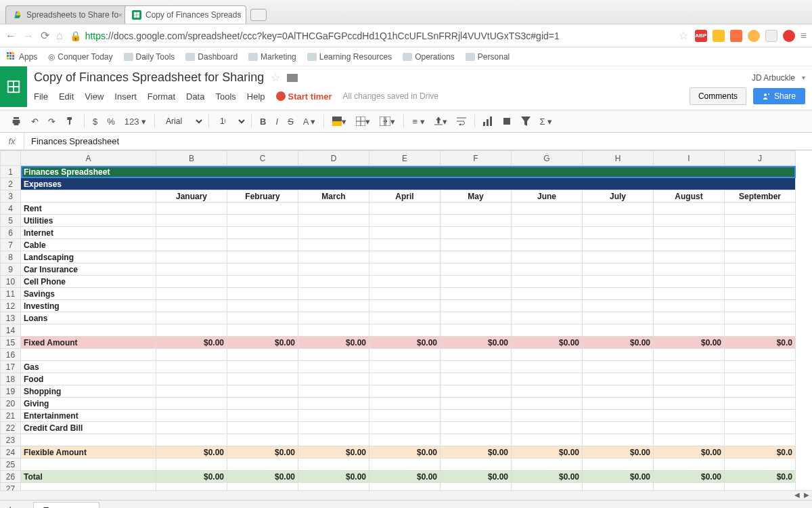 The image size is (812, 508). I want to click on row-header: 8, so click(11, 257).